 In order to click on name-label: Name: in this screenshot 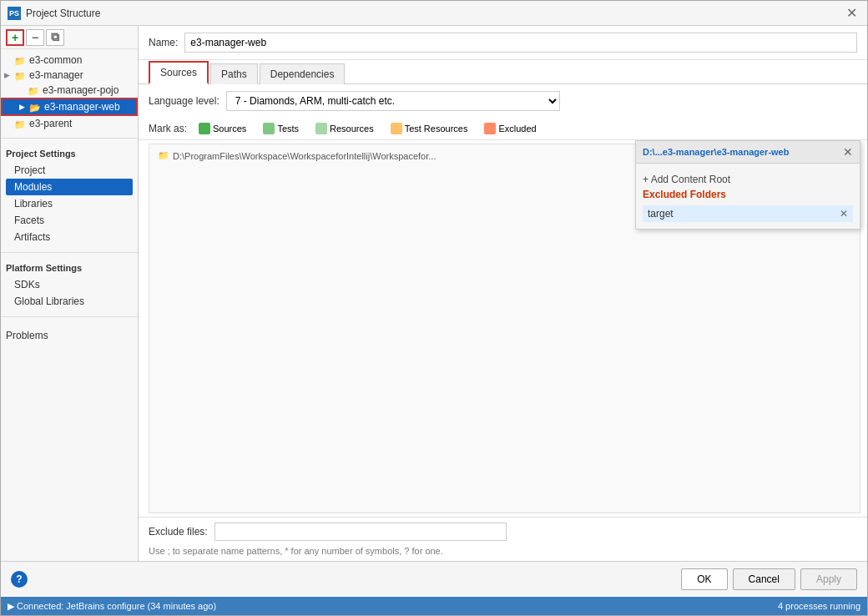, I will do `click(164, 43)`.